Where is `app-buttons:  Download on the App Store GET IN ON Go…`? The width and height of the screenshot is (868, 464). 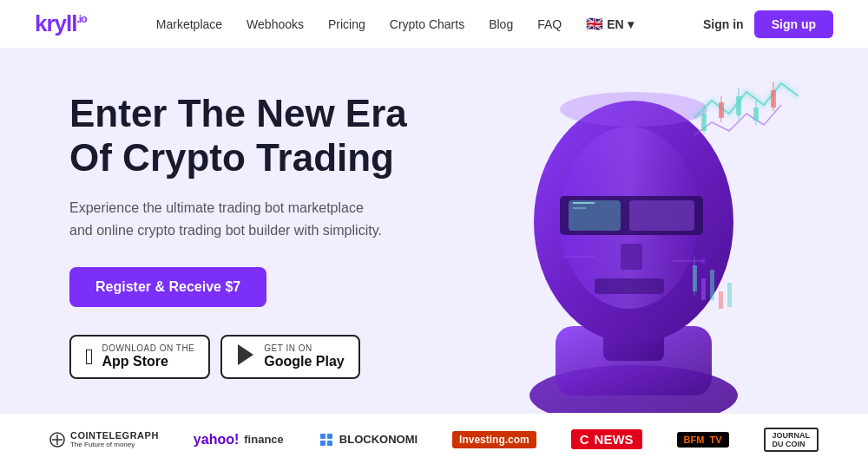
app-buttons:  Download on the App Store GET IN ON Go… is located at coordinates (260, 356).